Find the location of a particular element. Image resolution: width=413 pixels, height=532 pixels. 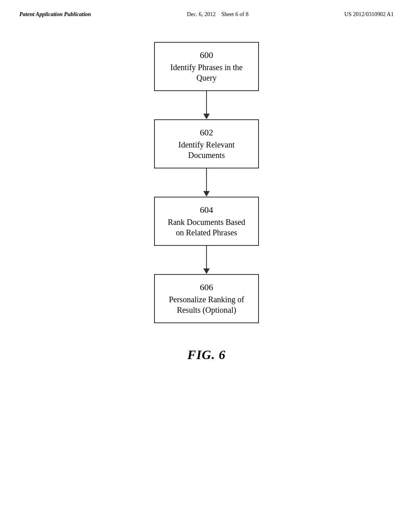

sheet-label: Sheet 6 of 8 is located at coordinates (235, 15).